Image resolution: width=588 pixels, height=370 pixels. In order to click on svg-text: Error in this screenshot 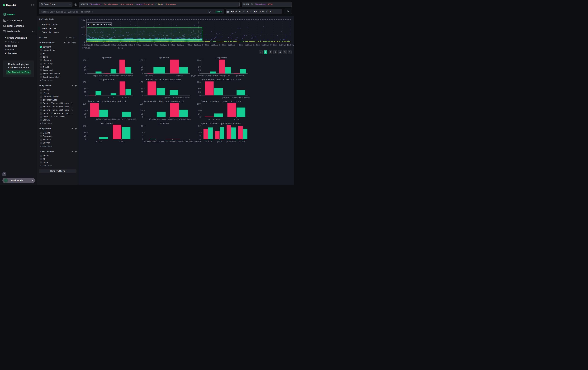, I will do `click(99, 141)`.